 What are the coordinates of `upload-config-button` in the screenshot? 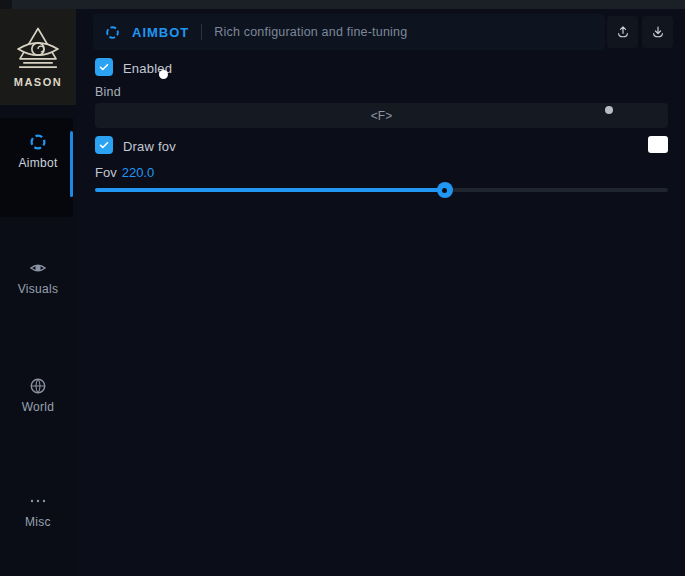 It's located at (622, 32).